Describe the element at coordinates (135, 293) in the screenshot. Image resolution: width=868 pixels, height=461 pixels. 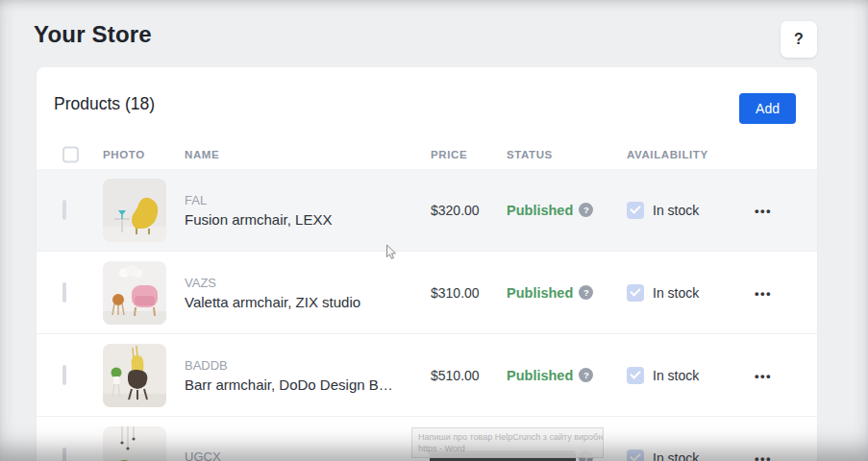
I see `pink-armchair-photo` at that location.